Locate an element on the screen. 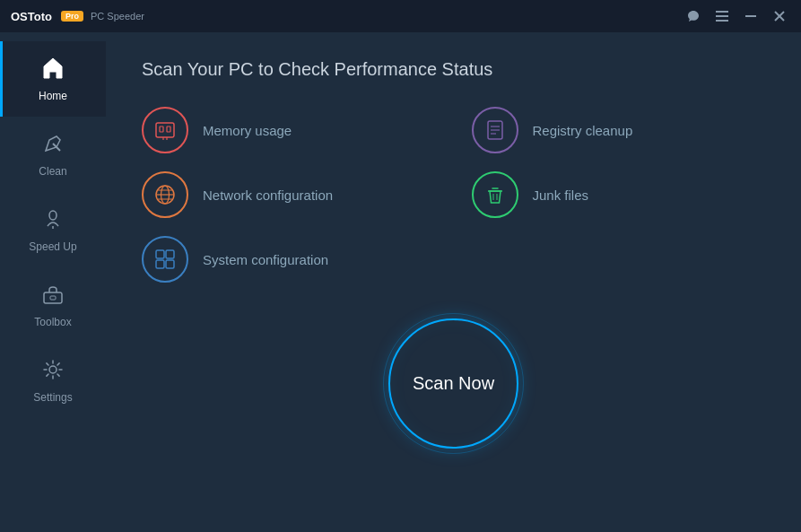 This screenshot has width=801, height=532. sidebar-item-clean: Clean is located at coordinates (53, 154).